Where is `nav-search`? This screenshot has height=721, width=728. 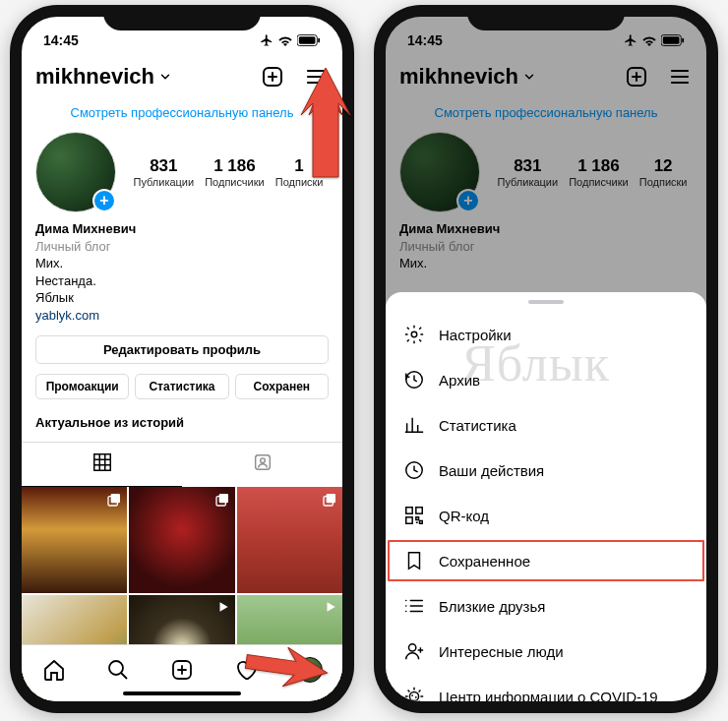 nav-search is located at coordinates (118, 670).